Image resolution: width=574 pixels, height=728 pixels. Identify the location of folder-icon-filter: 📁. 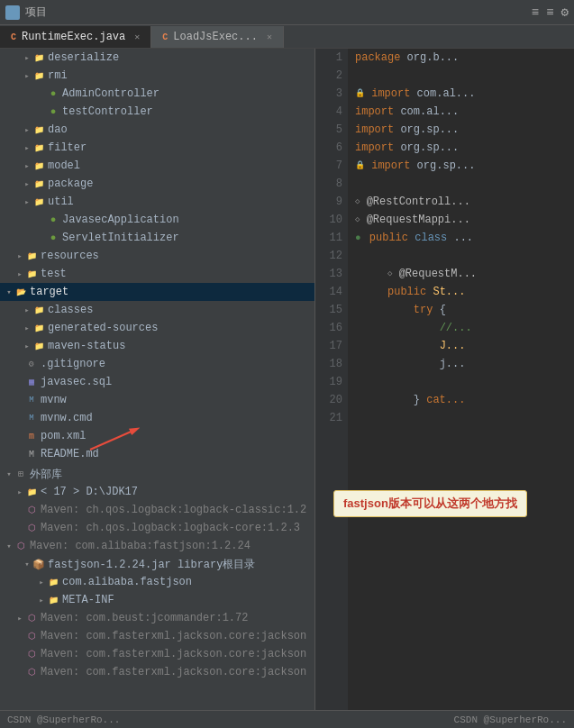
(39, 148).